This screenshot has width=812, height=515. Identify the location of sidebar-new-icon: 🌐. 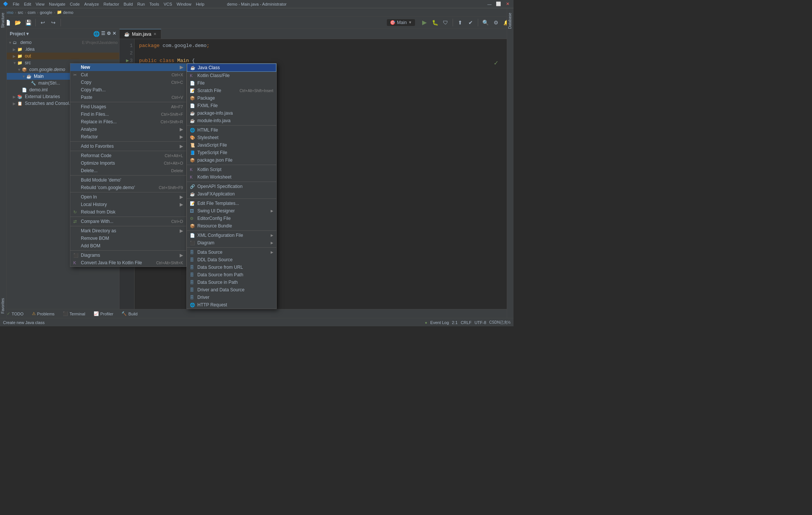
(96, 34).